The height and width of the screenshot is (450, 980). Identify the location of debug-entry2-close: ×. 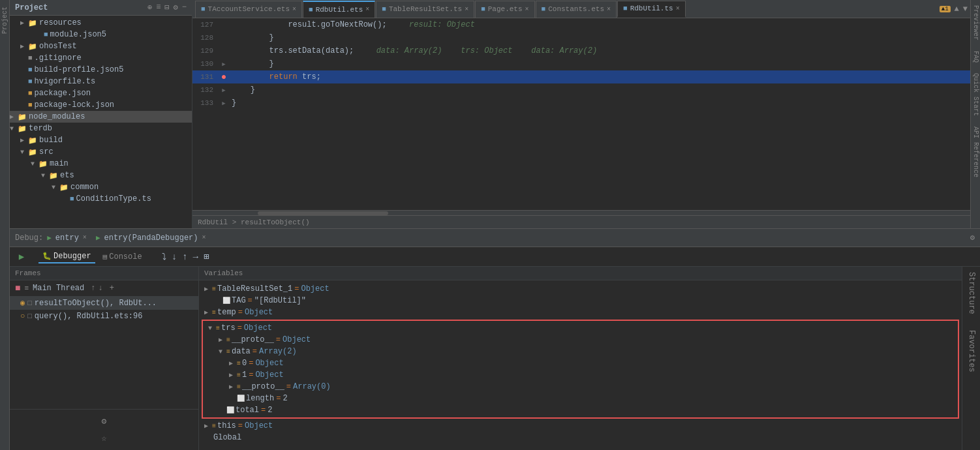
(204, 237).